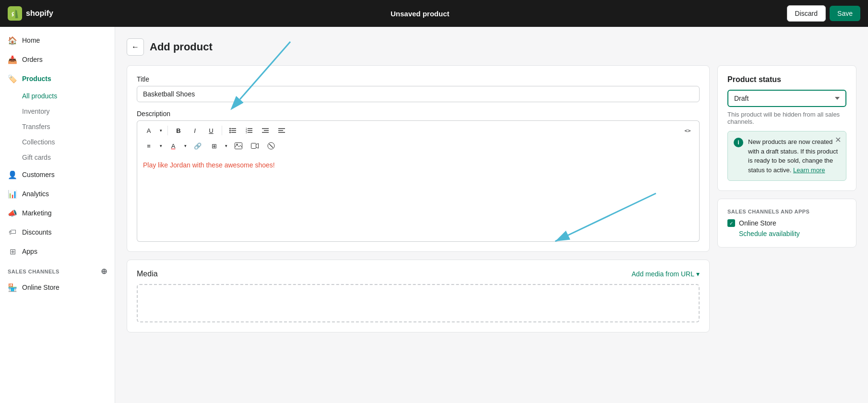  What do you see at coordinates (247, 132) in the screenshot?
I see `svg-text: 3` at bounding box center [247, 132].